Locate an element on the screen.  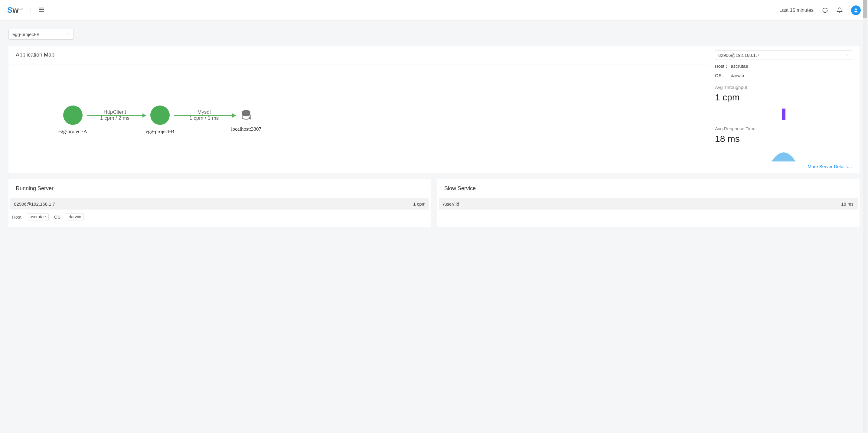
project-select: egg-project-B is located at coordinates (41, 34).